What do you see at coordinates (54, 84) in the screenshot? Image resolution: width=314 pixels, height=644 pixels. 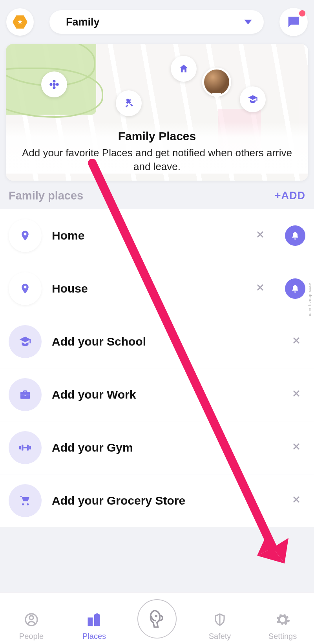 I see `flower-pin-icon` at bounding box center [54, 84].